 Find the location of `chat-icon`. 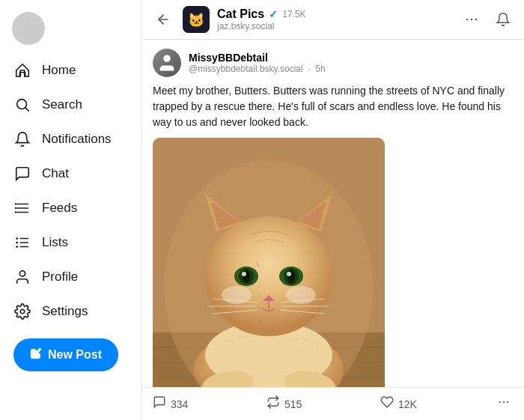

chat-icon is located at coordinates (22, 174).